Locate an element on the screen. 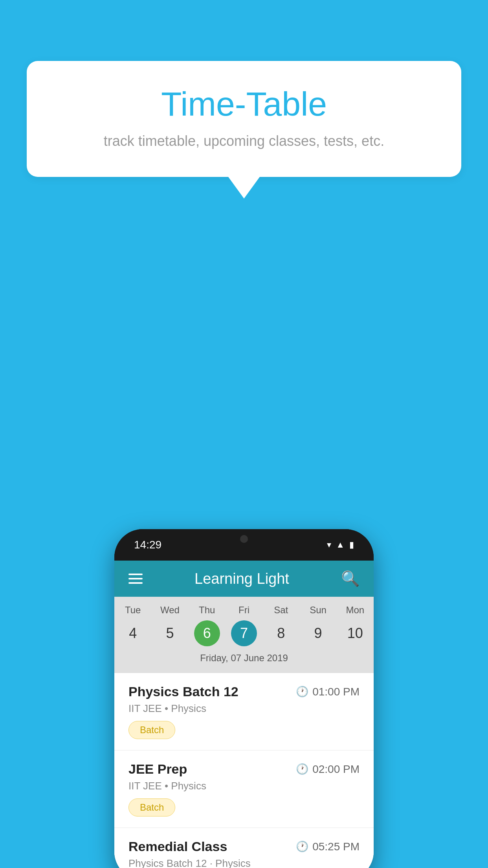  speech-bubble: Time-Table track timetable, upcoming cla… is located at coordinates (244, 119).